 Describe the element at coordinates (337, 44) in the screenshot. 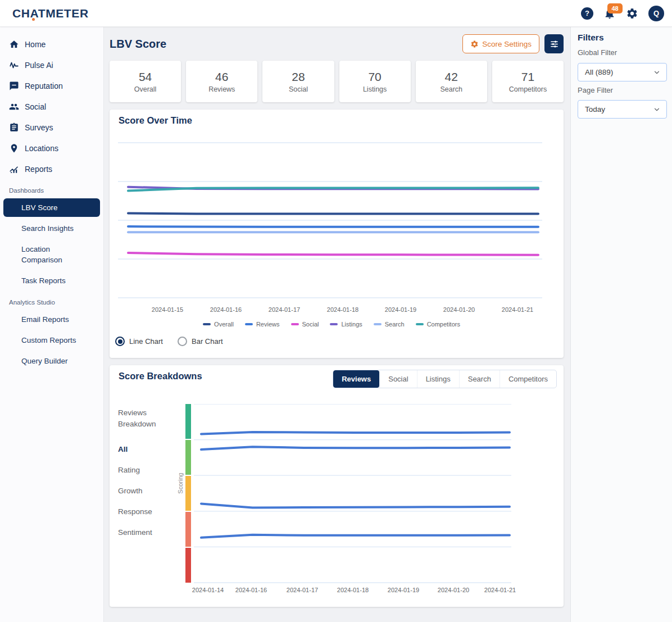

I see `page-header: LBV Score Score Settings` at that location.